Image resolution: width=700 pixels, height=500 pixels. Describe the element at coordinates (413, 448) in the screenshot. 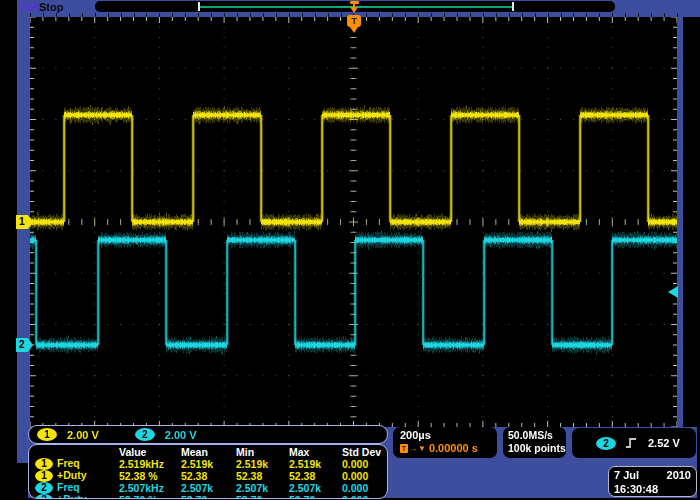

I see `arrow-right-icon: →` at that location.